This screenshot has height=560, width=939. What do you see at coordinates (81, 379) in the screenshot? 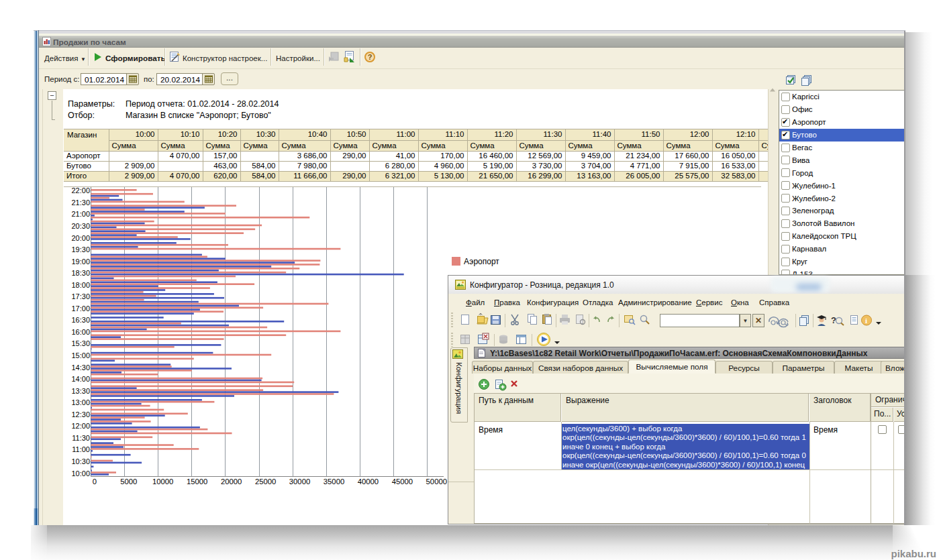
I see `svg-text: 14:00` at bounding box center [81, 379].